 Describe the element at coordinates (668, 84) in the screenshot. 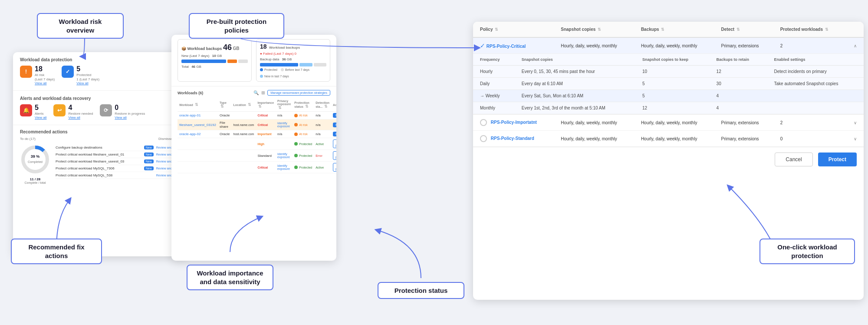

I see `expanded-table: Frequency Snapshot copies Snapshot copie…` at that location.